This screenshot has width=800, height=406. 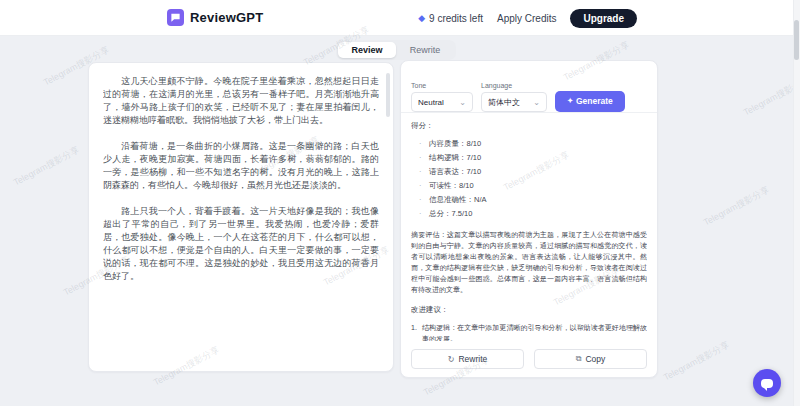 I want to click on page-scrollbar-thumb, so click(x=796, y=40).